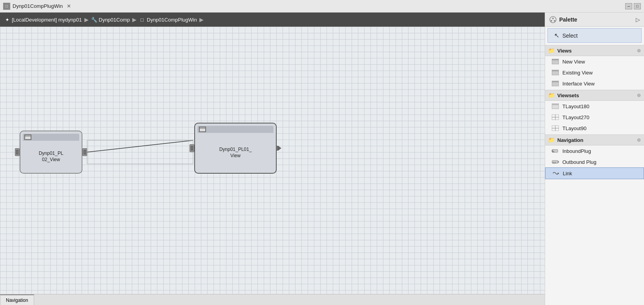 Image resolution: width=644 pixels, height=305 pixels. I want to click on palette-section-viewsets-options: ⊛, so click(639, 95).